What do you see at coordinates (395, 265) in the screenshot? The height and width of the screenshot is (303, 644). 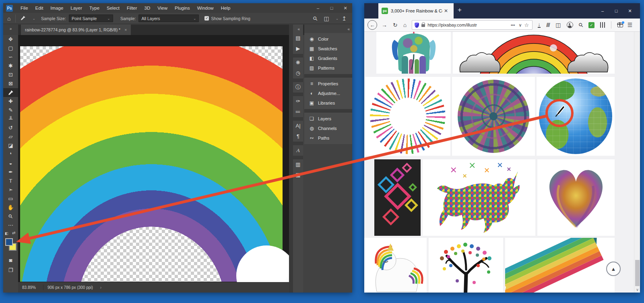 I see `image-rainbow-mane-unicorn` at bounding box center [395, 265].